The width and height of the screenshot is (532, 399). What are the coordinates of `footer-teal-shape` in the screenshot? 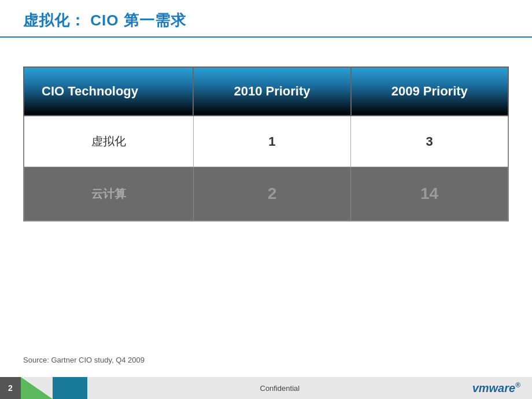 It's located at (70, 388).